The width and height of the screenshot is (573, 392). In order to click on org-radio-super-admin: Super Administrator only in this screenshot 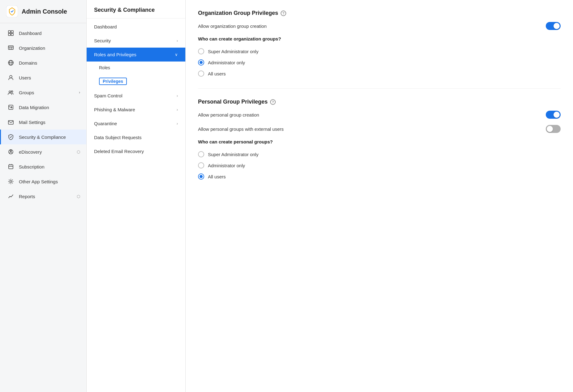, I will do `click(379, 51)`.